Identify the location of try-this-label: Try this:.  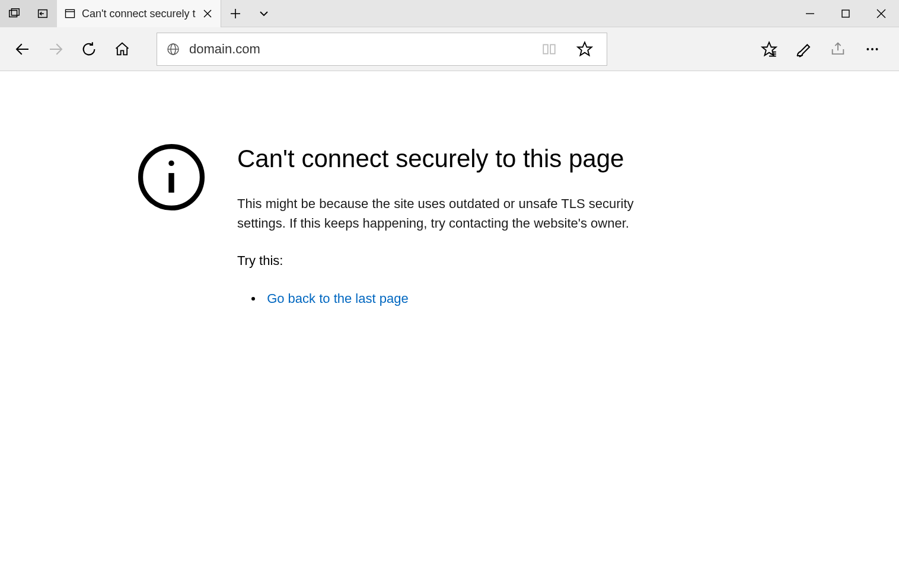
(454, 261).